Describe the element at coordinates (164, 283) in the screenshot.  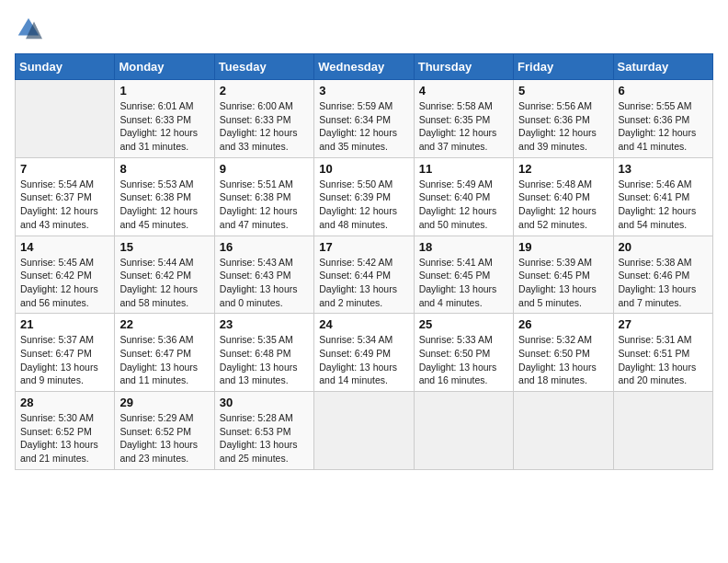
I see `day-info: Sunrise: 5:44 AM Sunset: 6:42 PM Dayligh…` at that location.